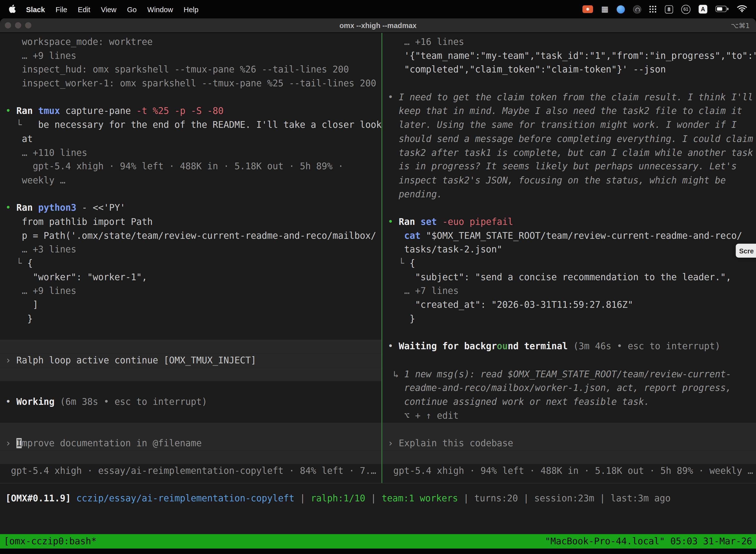 The height and width of the screenshot is (554, 756). What do you see at coordinates (50, 541) in the screenshot?
I see `tmux-session-label: [omx-cczip0:bash*` at bounding box center [50, 541].